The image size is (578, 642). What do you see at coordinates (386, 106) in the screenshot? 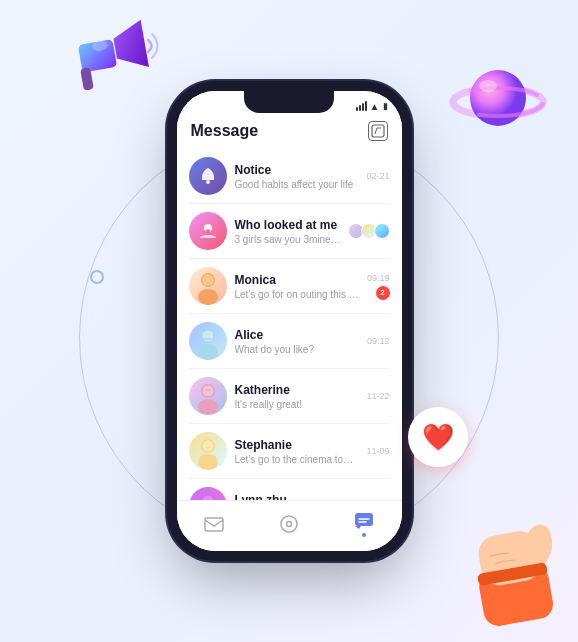
I see `battery-icon: ▮` at bounding box center [386, 106].